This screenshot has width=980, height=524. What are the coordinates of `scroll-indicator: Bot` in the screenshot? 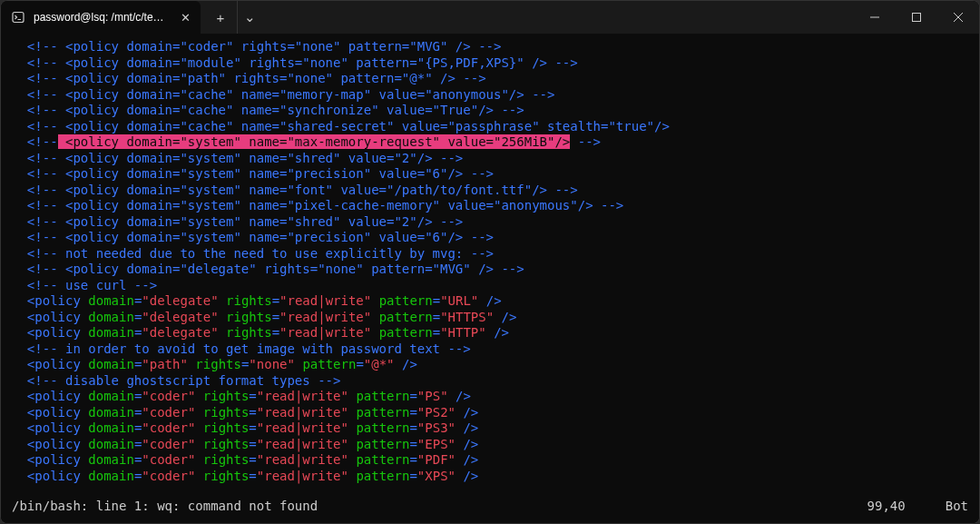 It's located at (956, 507).